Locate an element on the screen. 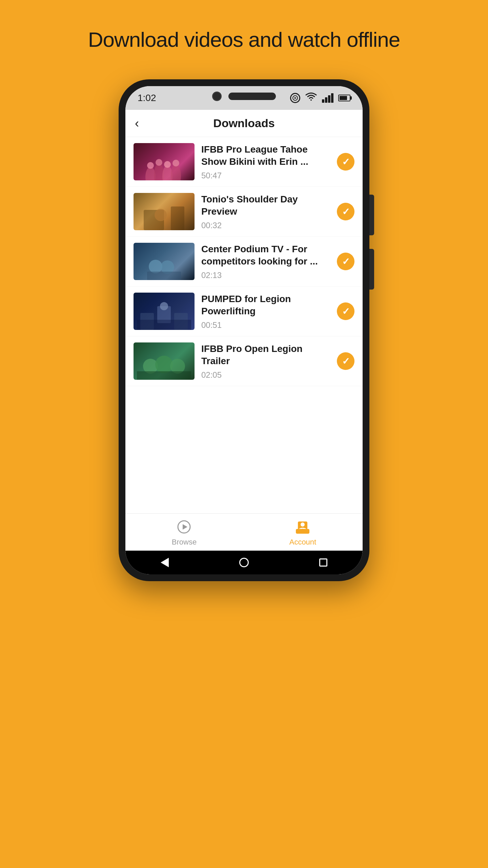 The image size is (488, 868). camera is located at coordinates (217, 96).